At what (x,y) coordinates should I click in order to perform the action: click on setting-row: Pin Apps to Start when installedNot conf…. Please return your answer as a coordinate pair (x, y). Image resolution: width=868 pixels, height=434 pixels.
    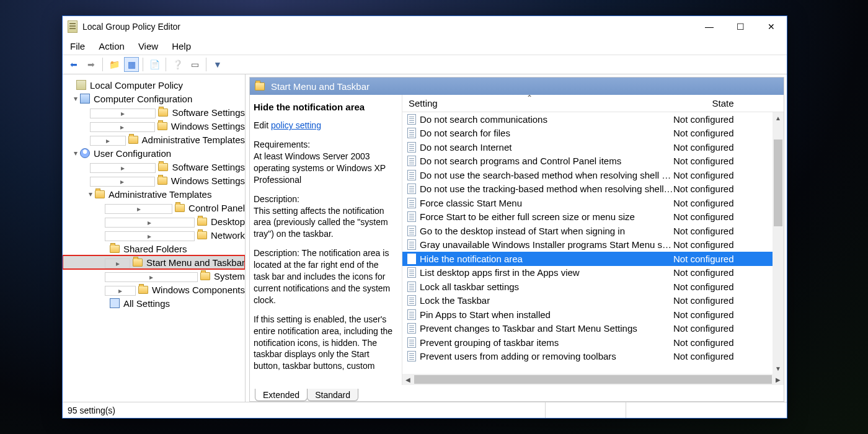
    Looking at the image, I should click on (588, 315).